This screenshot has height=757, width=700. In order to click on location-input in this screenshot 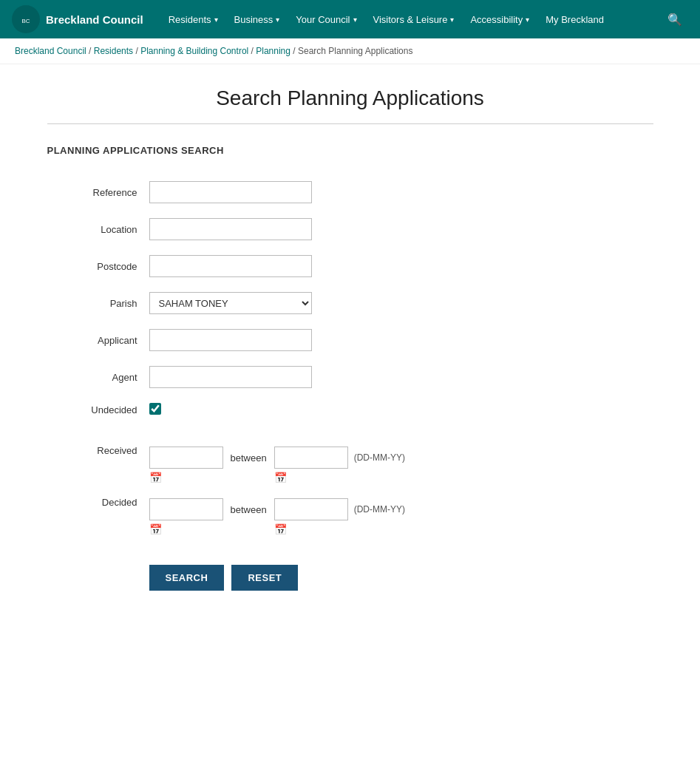, I will do `click(231, 229)`.